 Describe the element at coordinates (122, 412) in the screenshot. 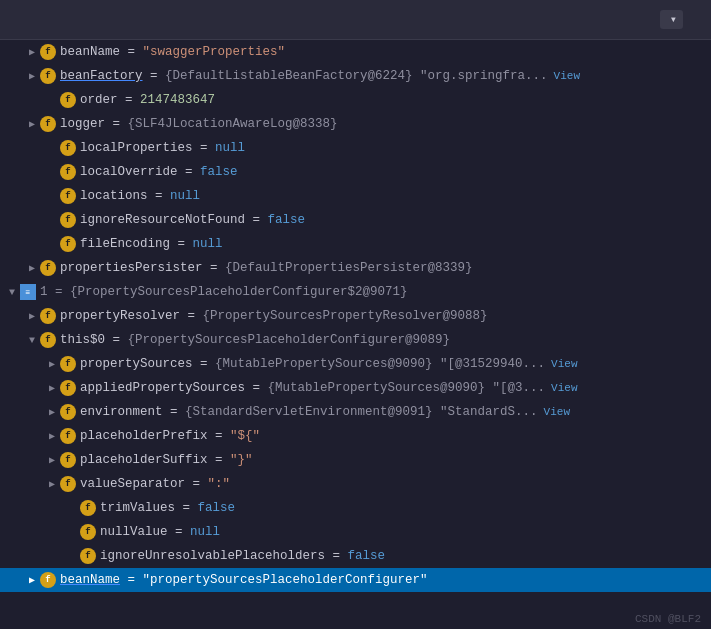

I see `var-name: environment` at that location.